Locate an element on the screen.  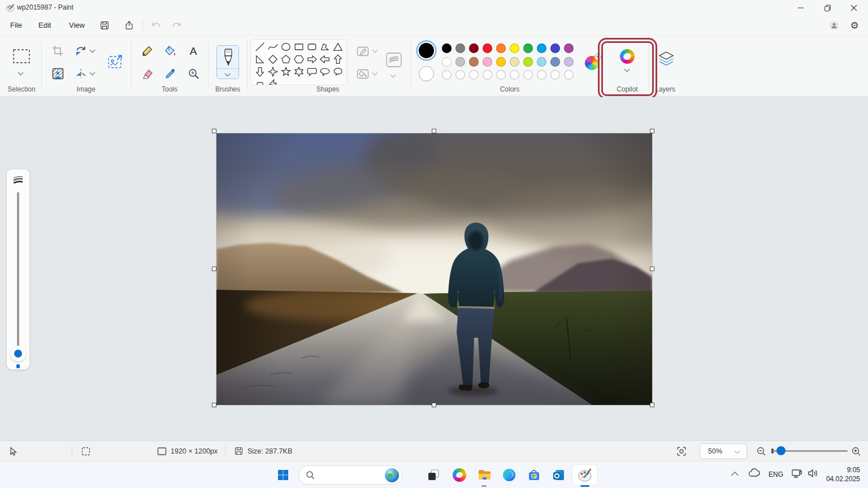
shape-rounded-rectangle is located at coordinates (312, 47).